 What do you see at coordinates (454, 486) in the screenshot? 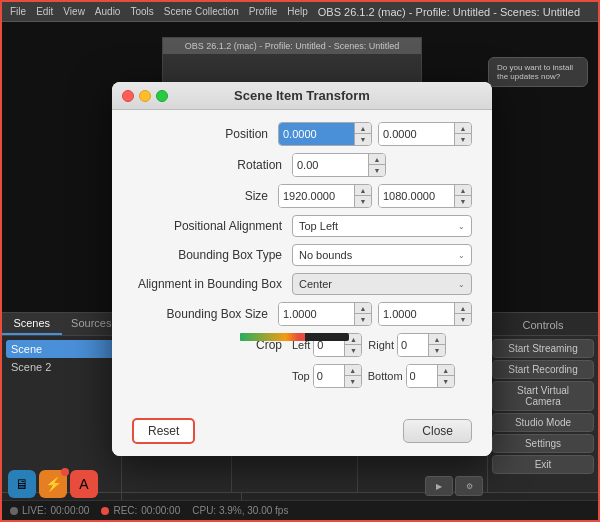
I see `right-preview-icons: ▶ ⚙` at bounding box center [454, 486].